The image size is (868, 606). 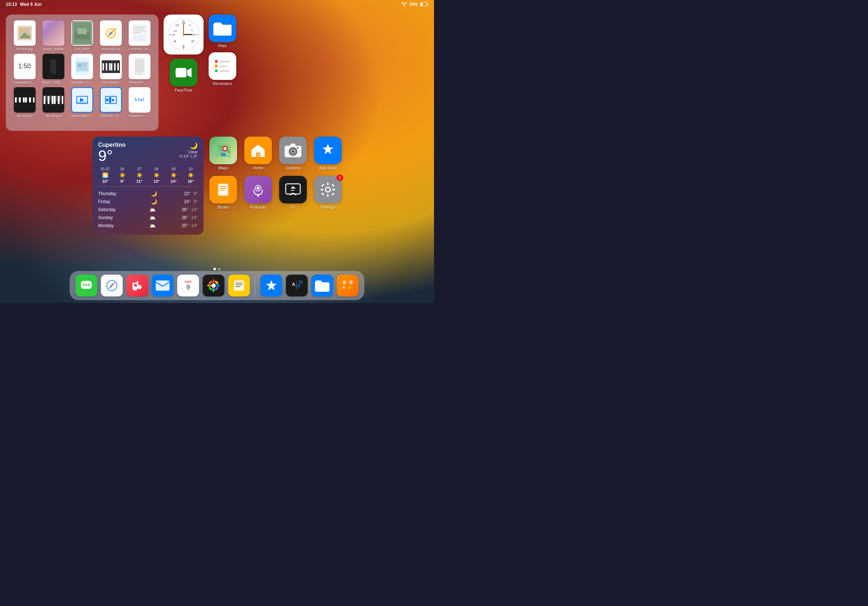 I want to click on weather-condition: Clear, so click(x=189, y=152).